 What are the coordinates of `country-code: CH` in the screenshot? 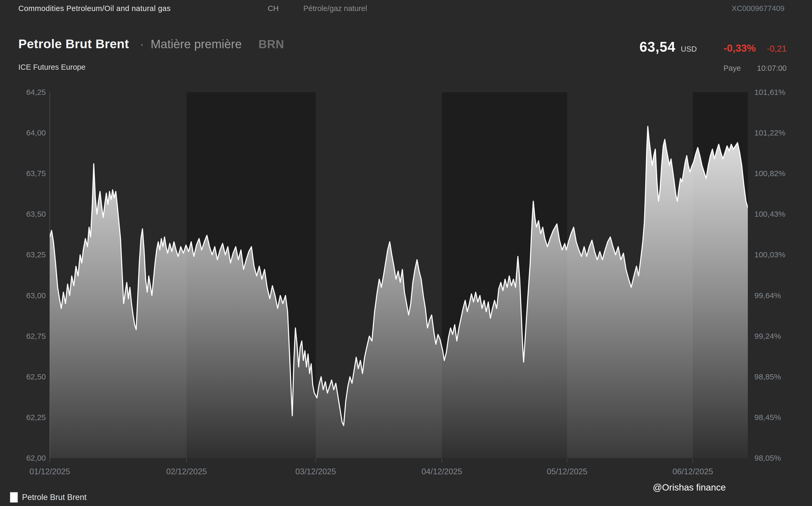 It's located at (273, 9).